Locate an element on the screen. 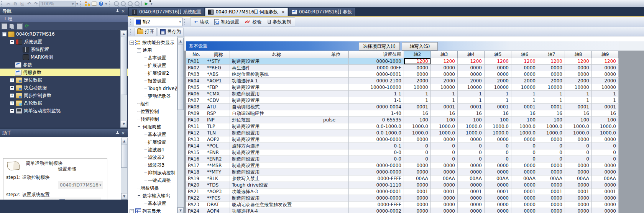 The image size is (644, 213). param-no-cell: PA20 is located at coordinates (196, 185).